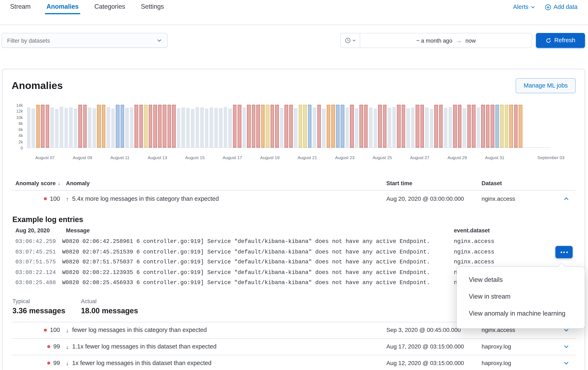  I want to click on x-axis-label: August 19, so click(270, 158).